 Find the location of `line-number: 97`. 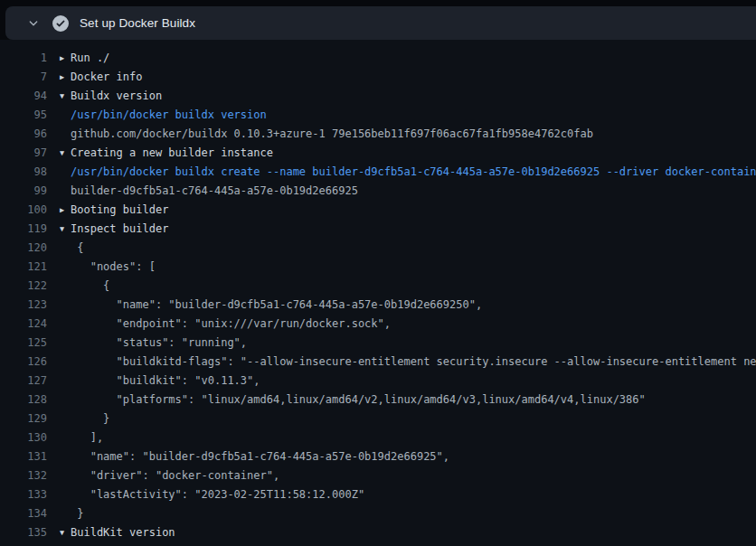

line-number: 97 is located at coordinates (24, 154).